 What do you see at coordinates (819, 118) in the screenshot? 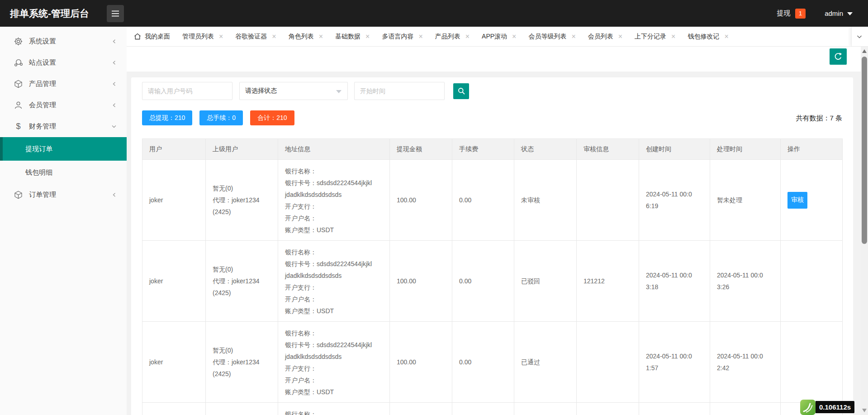
I see `record-count: 共有数据：7 条` at bounding box center [819, 118].